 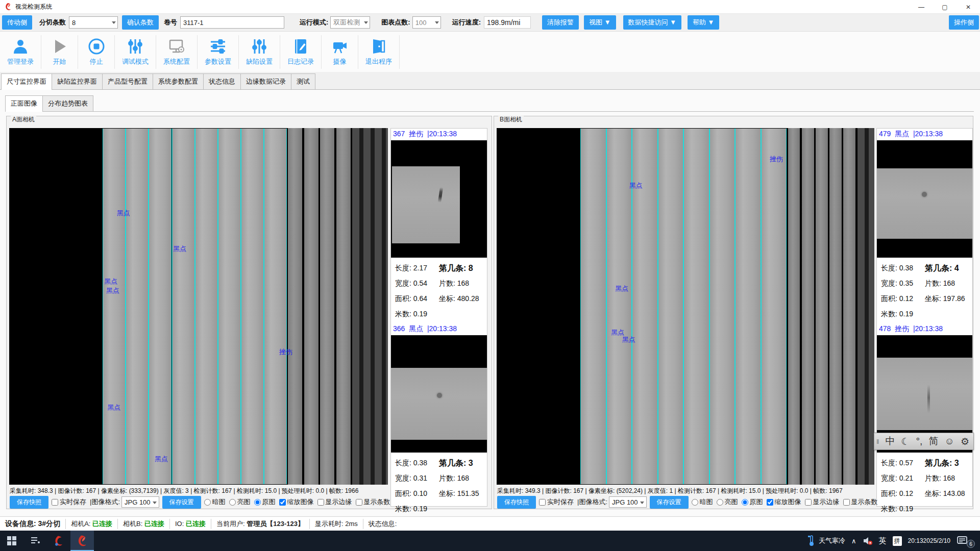 What do you see at coordinates (965, 442) in the screenshot?
I see `gear-icon: ⚙` at bounding box center [965, 442].